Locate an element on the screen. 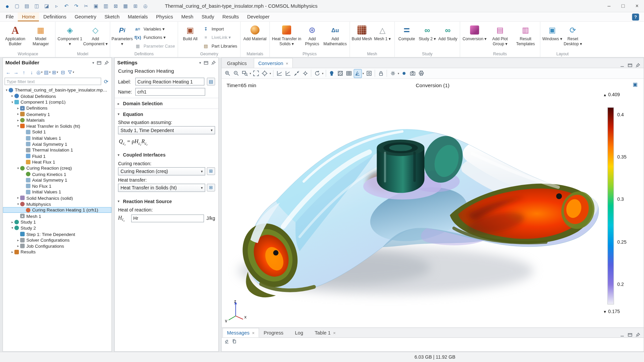 Image resolution: width=644 pixels, height=362 pixels. qat-icon: ↶ is located at coordinates (66, 6).